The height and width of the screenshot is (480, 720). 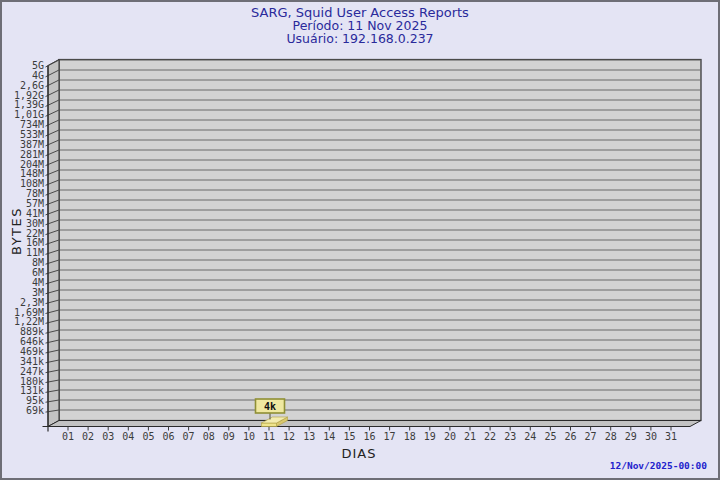 I want to click on x-tick-label: 02, so click(x=88, y=436).